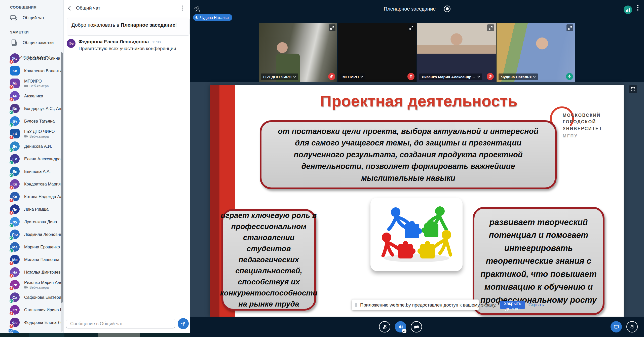  I want to click on audio-settings-button, so click(401, 327).